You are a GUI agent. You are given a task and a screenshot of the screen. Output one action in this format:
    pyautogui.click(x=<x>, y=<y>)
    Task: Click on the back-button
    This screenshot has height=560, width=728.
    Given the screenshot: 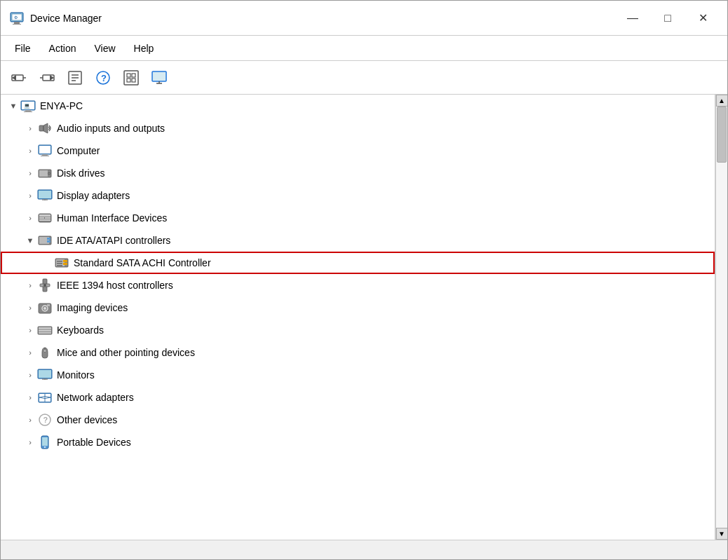 What is the action you would take?
    pyautogui.click(x=19, y=78)
    